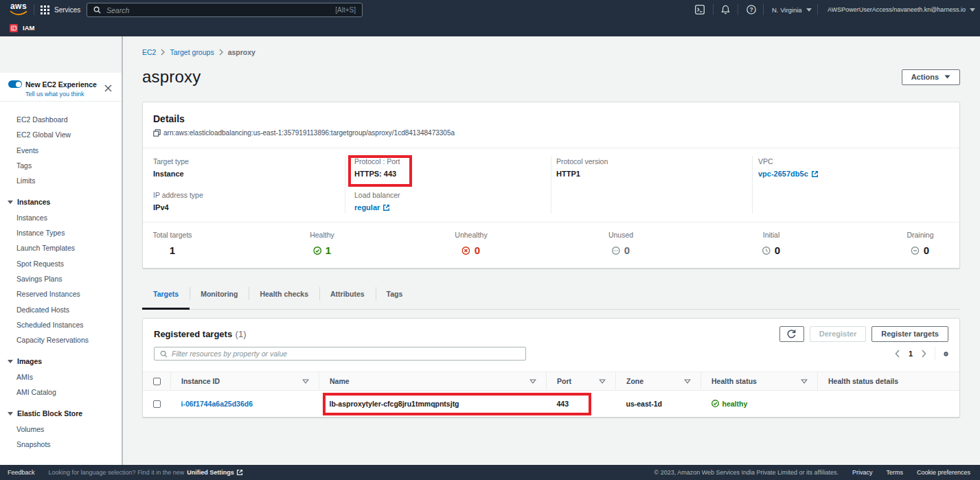 Image resolution: width=980 pixels, height=480 pixels. Describe the element at coordinates (215, 472) in the screenshot. I see `unified-settings-link: Unified Settings` at that location.